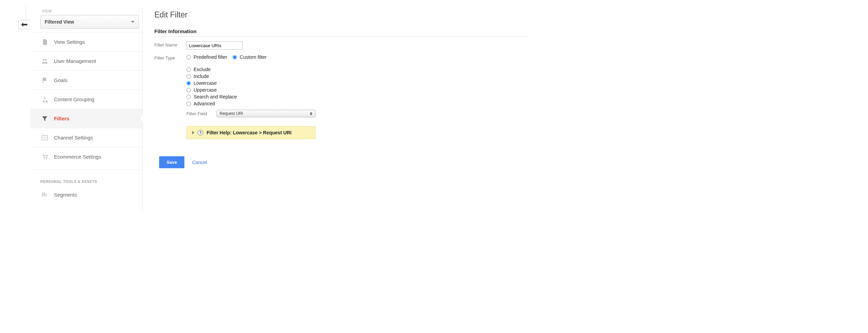 The height and width of the screenshot is (333, 868). I want to click on page-title: Edit Filter, so click(504, 15).